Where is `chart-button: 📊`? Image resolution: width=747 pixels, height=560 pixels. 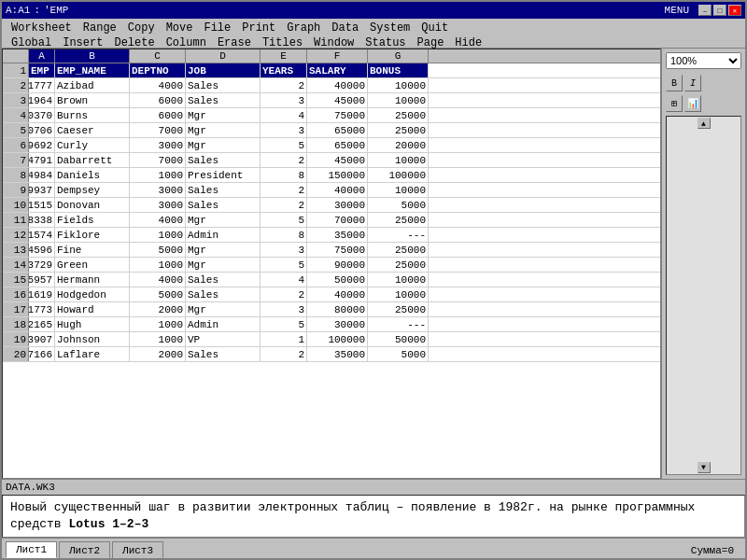
chart-button: 📊 is located at coordinates (693, 104).